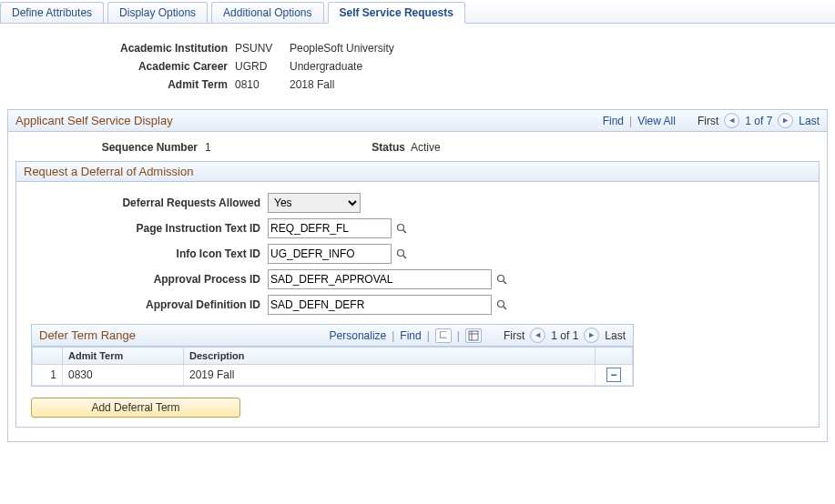 The image size is (835, 504). What do you see at coordinates (146, 254) in the screenshot?
I see `info-icon-label: Info Icon Text ID` at bounding box center [146, 254].